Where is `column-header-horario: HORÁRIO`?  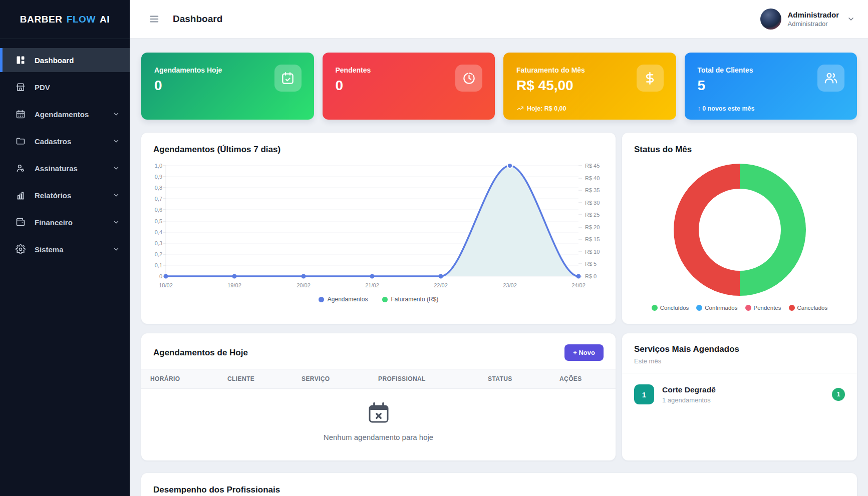
column-header-horario: HORÁRIO is located at coordinates (189, 379).